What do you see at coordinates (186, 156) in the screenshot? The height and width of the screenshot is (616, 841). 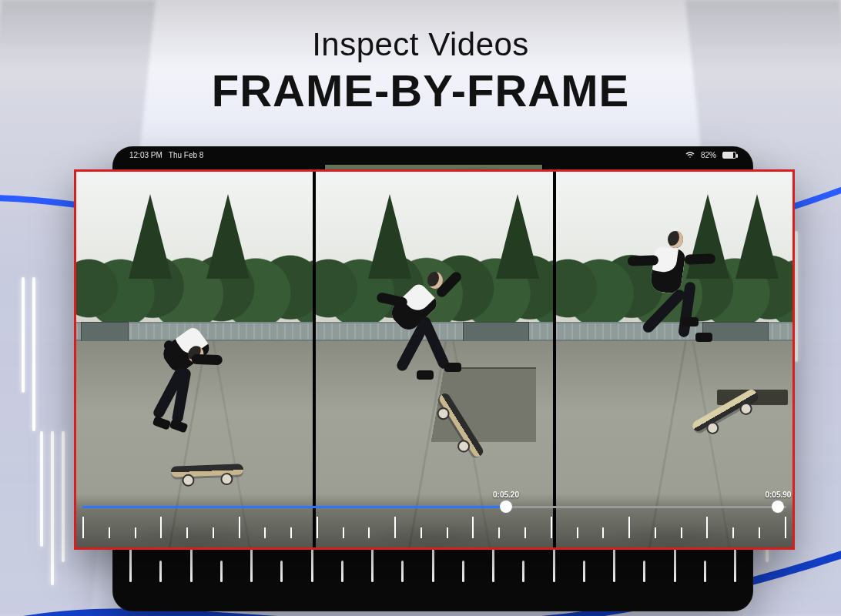 I see `statusbar-date: Thu Feb 8` at bounding box center [186, 156].